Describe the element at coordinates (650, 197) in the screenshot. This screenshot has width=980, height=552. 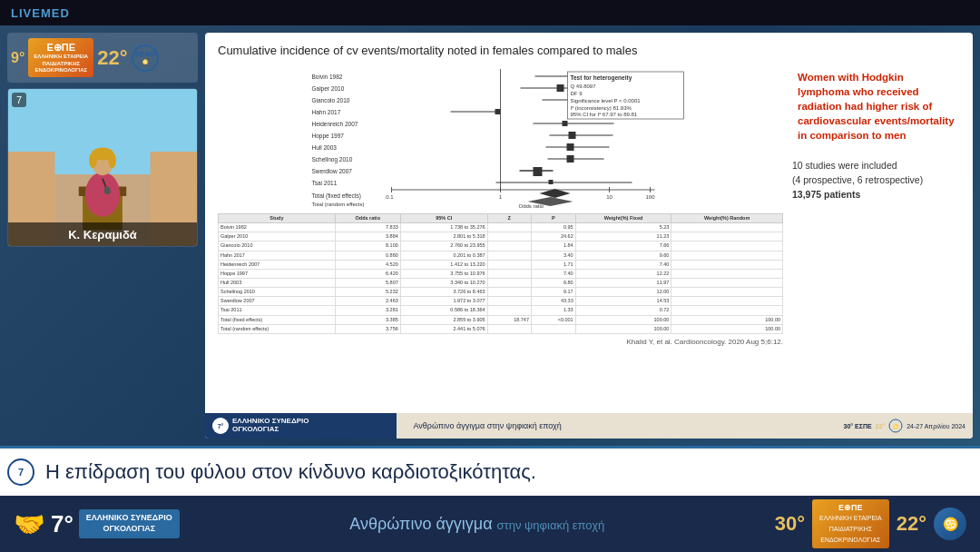
I see `svg-text: 100` at that location.